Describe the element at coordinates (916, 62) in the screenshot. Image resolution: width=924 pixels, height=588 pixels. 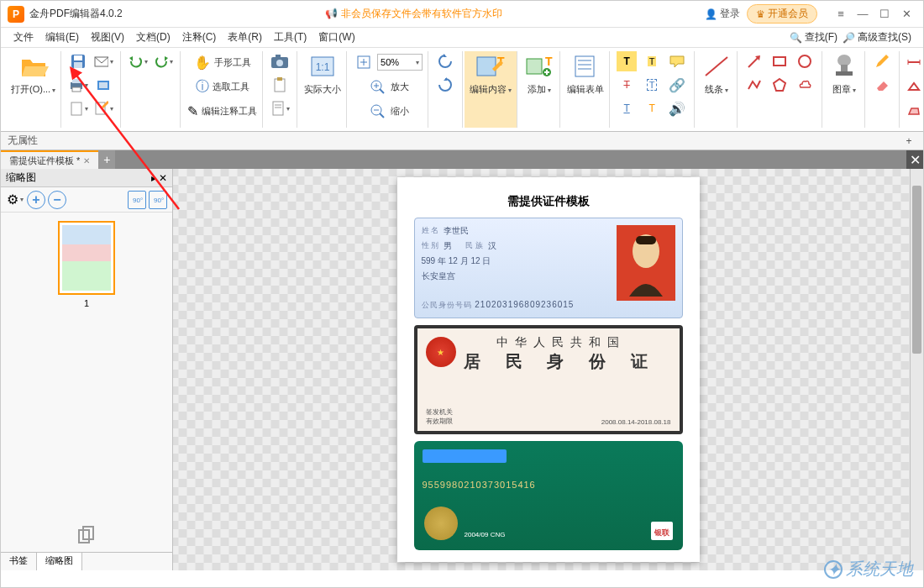
I see `distance-button: 距离` at that location.